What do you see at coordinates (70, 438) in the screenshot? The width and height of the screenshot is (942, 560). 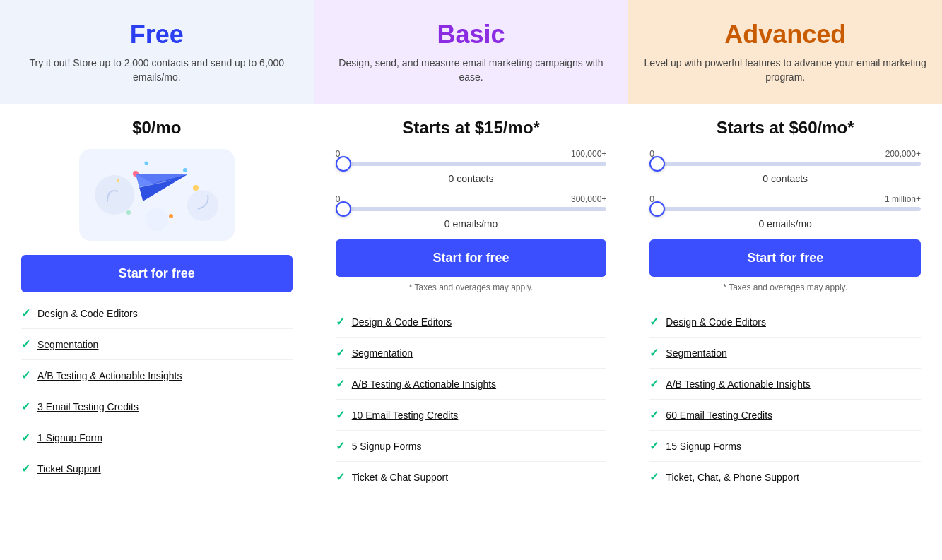 I see `feature-text: 1 Signup Form` at bounding box center [70, 438].